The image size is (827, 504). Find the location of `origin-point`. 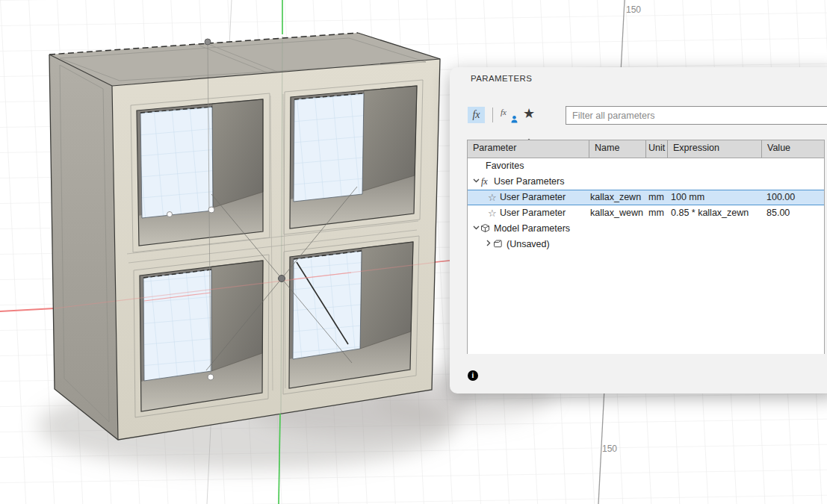

origin-point is located at coordinates (282, 279).